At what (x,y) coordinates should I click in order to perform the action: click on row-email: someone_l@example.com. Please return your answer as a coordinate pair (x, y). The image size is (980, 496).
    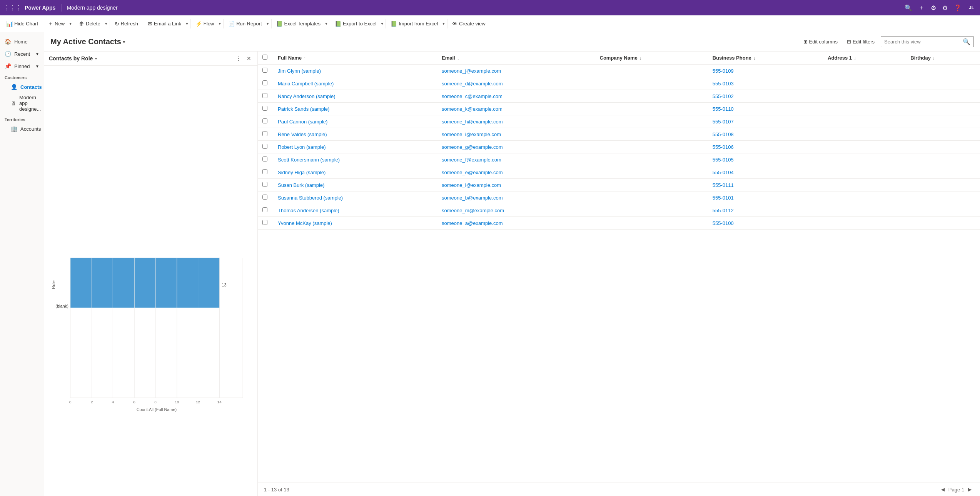
    Looking at the image, I should click on (516, 185).